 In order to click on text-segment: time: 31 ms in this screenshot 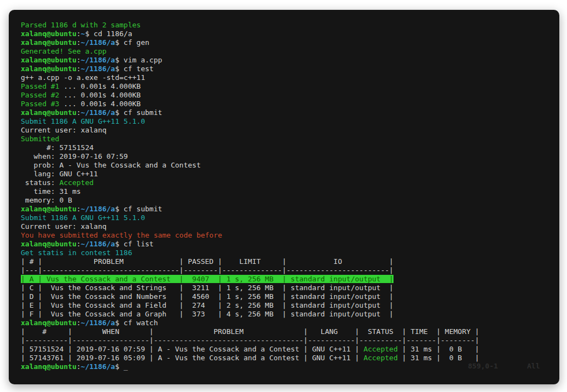, I will do `click(51, 192)`.